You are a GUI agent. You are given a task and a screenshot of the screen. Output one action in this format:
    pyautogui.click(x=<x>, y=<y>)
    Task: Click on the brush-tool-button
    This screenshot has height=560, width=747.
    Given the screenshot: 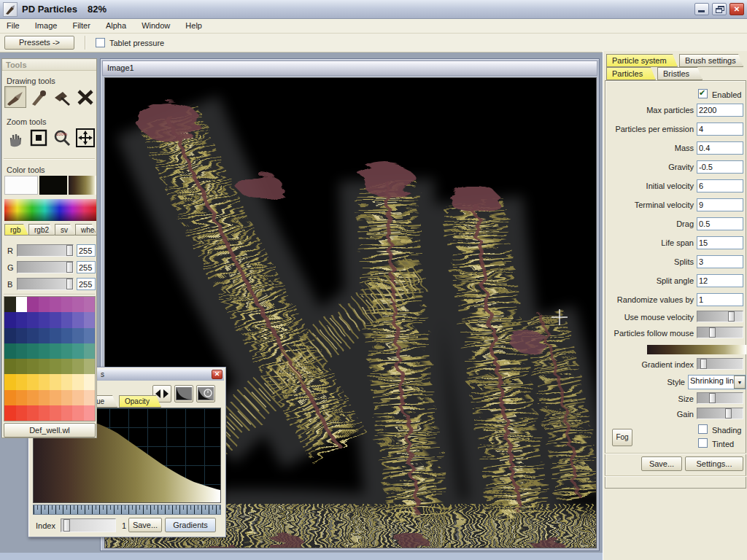 What is the action you would take?
    pyautogui.click(x=15, y=97)
    